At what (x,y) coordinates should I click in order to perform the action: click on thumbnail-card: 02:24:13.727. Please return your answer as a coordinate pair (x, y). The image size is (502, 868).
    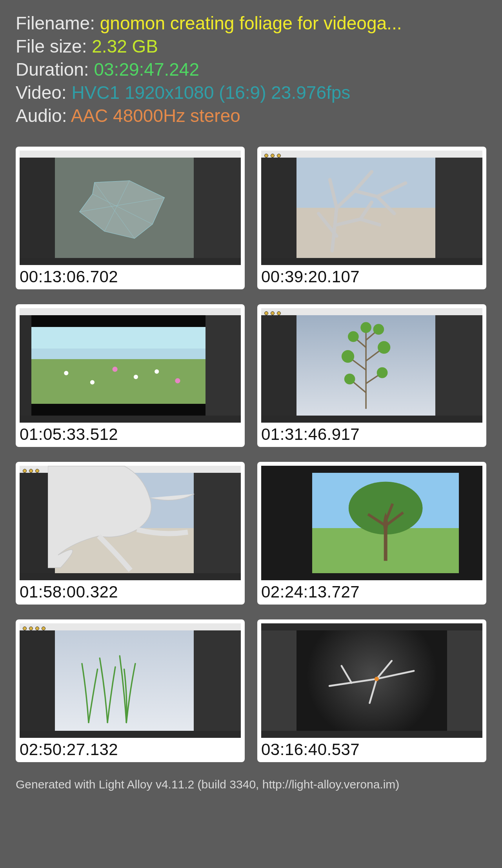
    Looking at the image, I should click on (372, 533).